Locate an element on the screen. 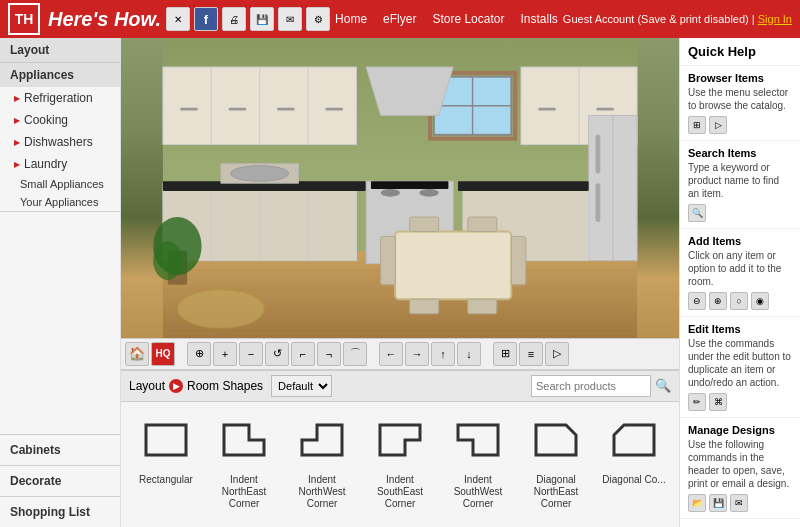 This screenshot has height=527, width=800. qh-icon-manage1: 📂 is located at coordinates (697, 503).